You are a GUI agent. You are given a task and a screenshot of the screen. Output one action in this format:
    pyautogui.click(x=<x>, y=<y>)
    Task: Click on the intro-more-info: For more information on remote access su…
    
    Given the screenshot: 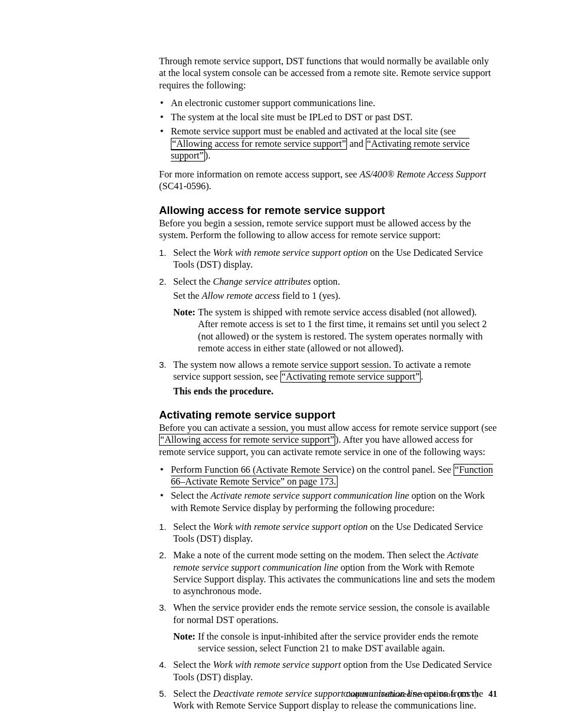 What is the action you would take?
    pyautogui.click(x=328, y=180)
    